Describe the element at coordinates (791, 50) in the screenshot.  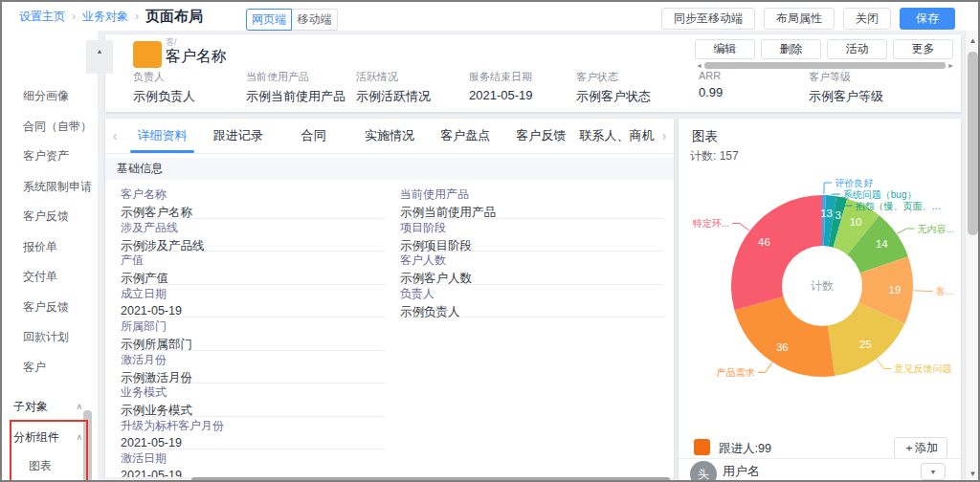
I see `delete-button: 删除` at that location.